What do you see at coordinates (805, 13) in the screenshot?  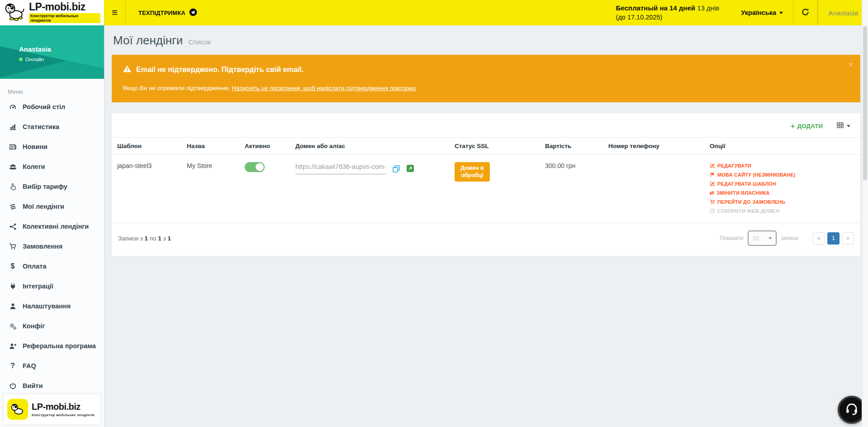 I see `refresh-icon` at bounding box center [805, 13].